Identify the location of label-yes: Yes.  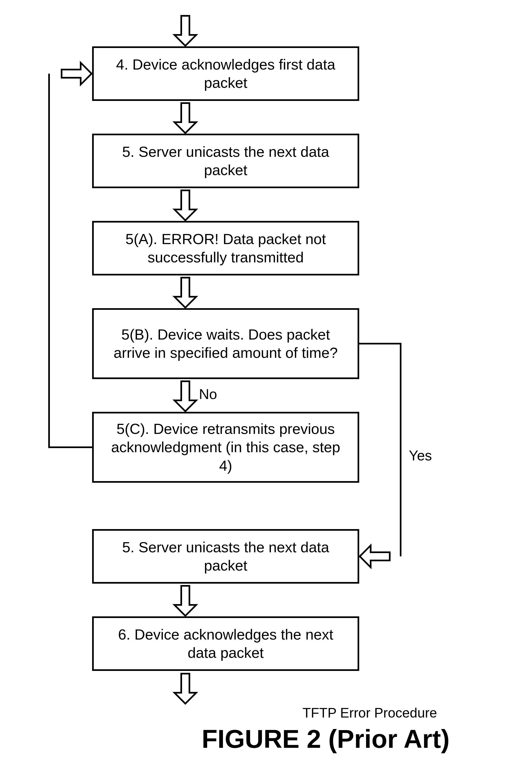
(420, 456).